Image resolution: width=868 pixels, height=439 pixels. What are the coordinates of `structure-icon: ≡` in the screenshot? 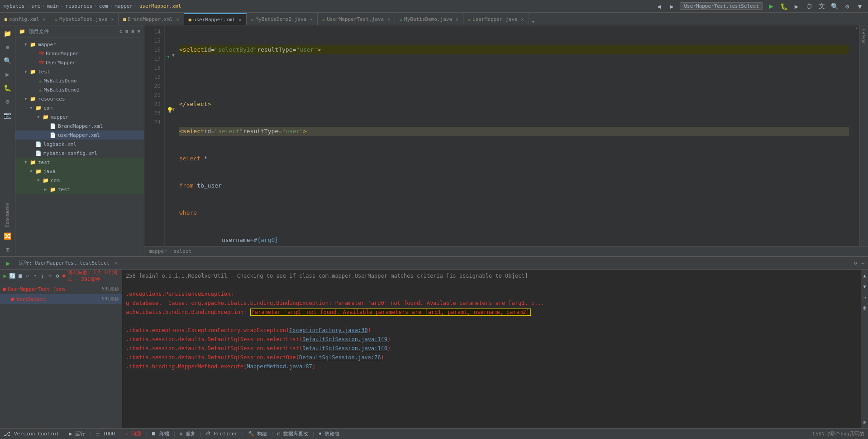 It's located at (8, 47).